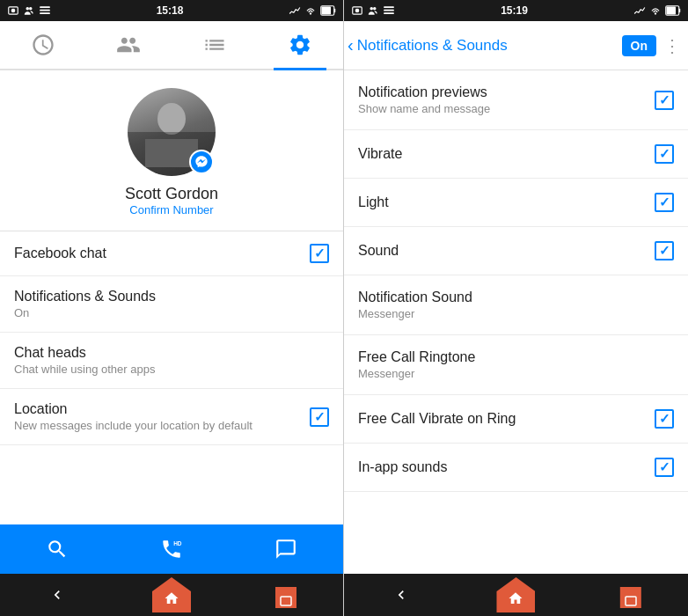  Describe the element at coordinates (639, 46) in the screenshot. I see `toggle-on-button: On` at that location.